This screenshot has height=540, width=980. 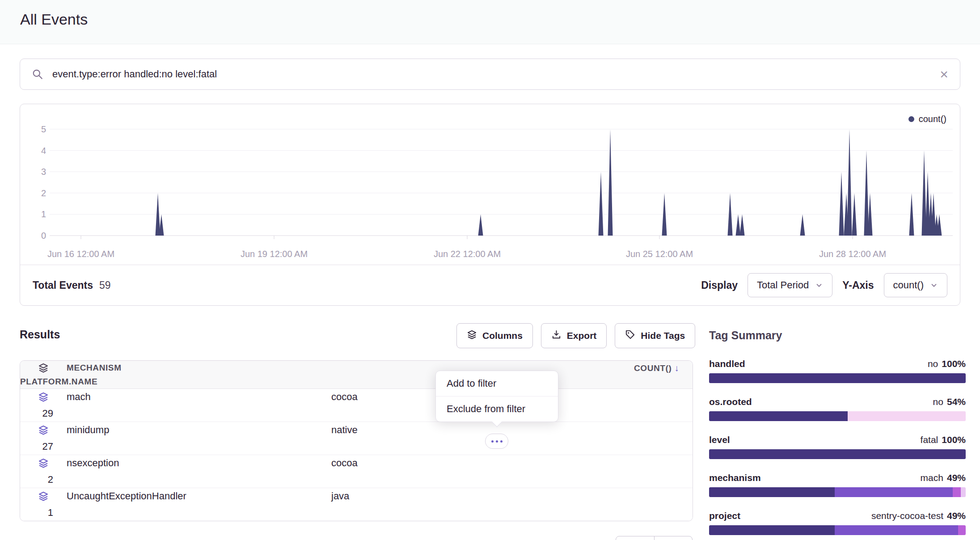 What do you see at coordinates (790, 285) in the screenshot?
I see `display-select: Total Period` at bounding box center [790, 285].